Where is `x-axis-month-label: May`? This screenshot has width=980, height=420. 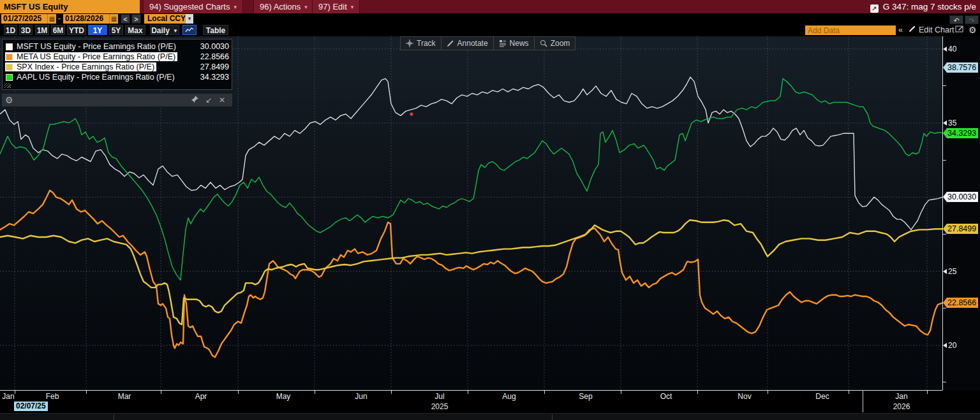 x-axis-month-label: May is located at coordinates (283, 396).